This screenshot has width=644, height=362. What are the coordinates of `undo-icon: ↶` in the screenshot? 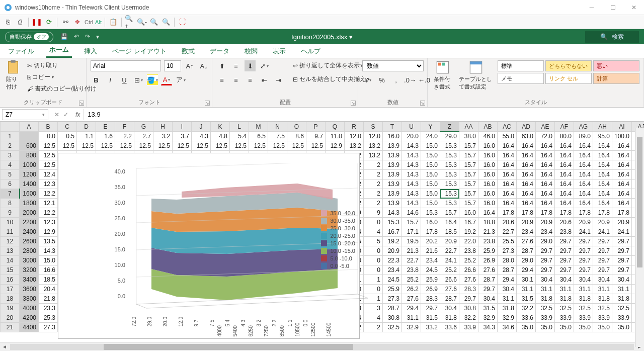 It's located at (76, 37).